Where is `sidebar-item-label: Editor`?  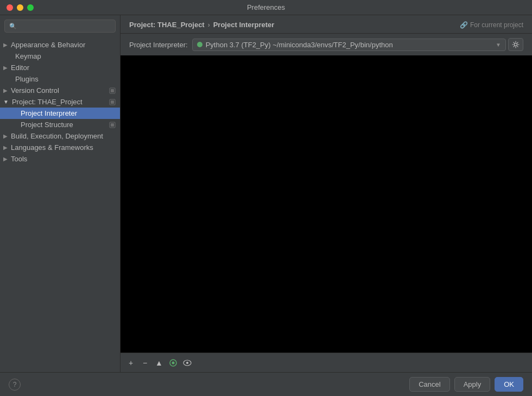 sidebar-item-label: Editor is located at coordinates (20, 67).